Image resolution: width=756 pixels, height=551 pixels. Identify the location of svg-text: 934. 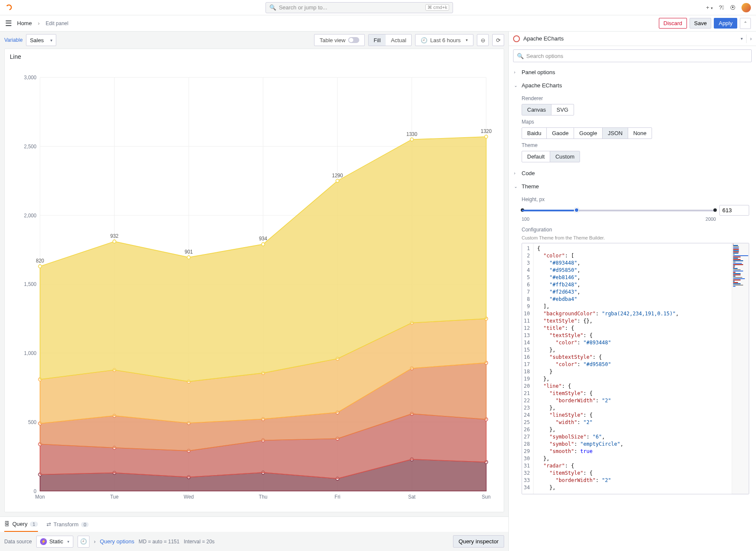
(263, 239).